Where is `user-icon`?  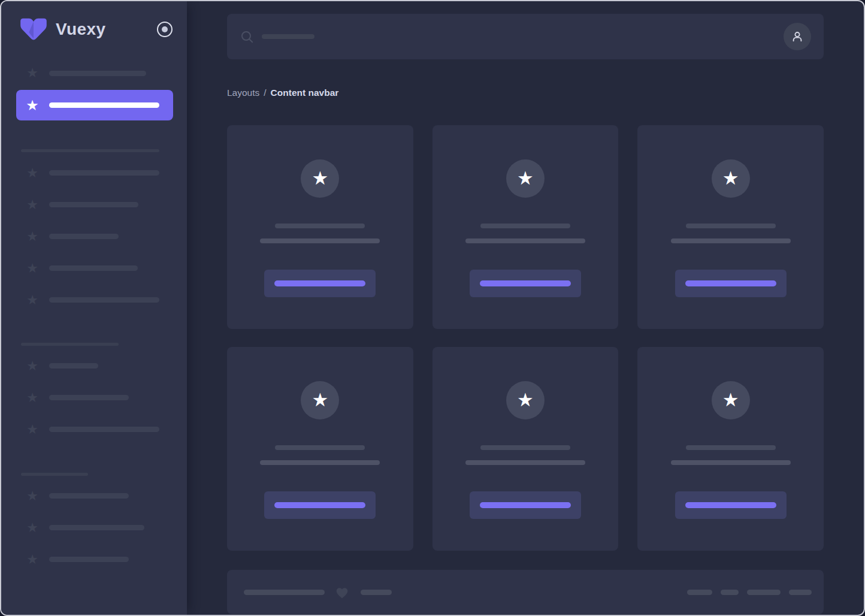
user-icon is located at coordinates (797, 37).